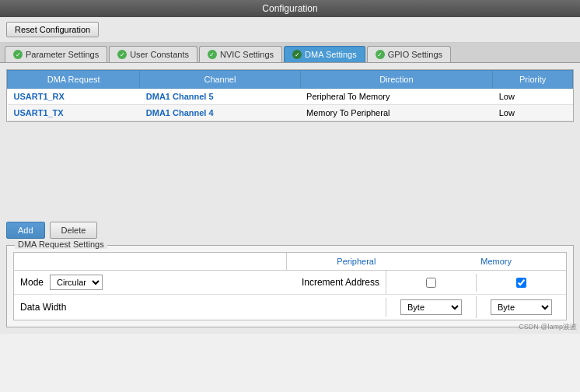 The height and width of the screenshot is (392, 580). What do you see at coordinates (61, 244) in the screenshot?
I see `settings-group-label: DMA Request Settings` at bounding box center [61, 244].